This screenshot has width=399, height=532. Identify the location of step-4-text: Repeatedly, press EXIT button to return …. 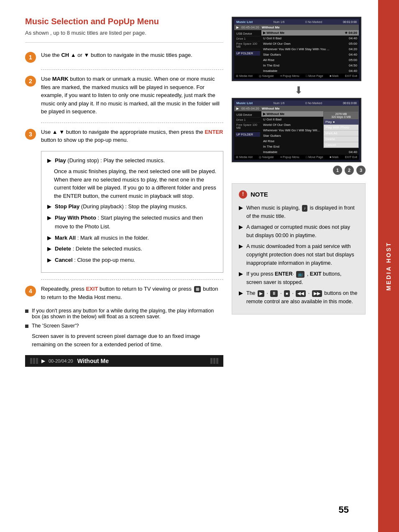
(132, 293).